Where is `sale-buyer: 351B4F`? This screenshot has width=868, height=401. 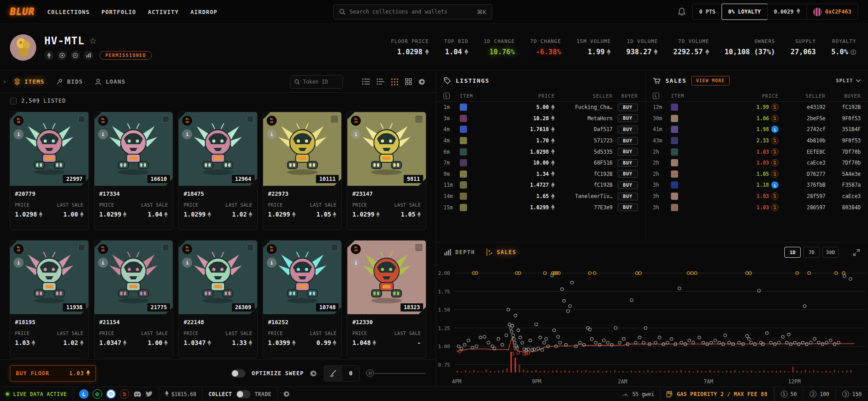 sale-buyer: 351B4F is located at coordinates (843, 129).